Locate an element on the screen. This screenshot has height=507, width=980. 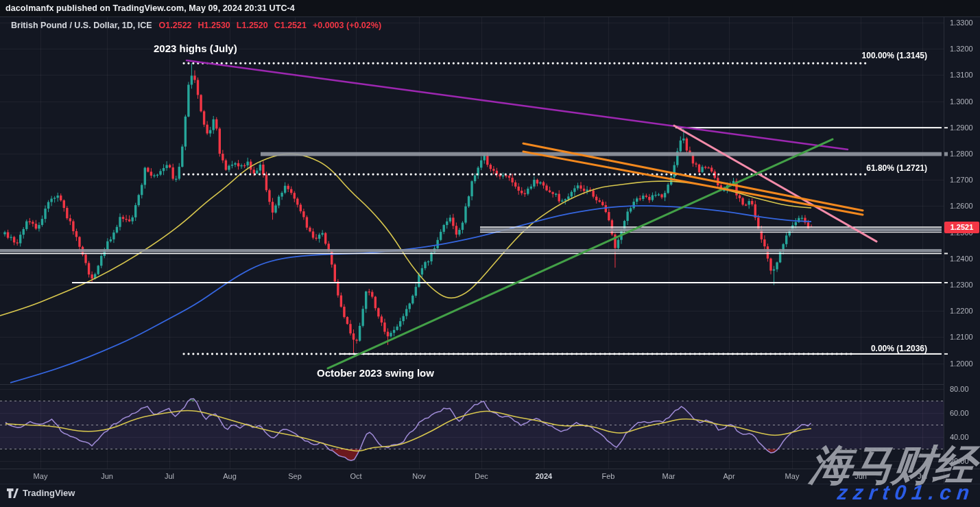
time-scale: MayJunJulAugSepOctNovDec2024FebMarAprMay… is located at coordinates (472, 477).